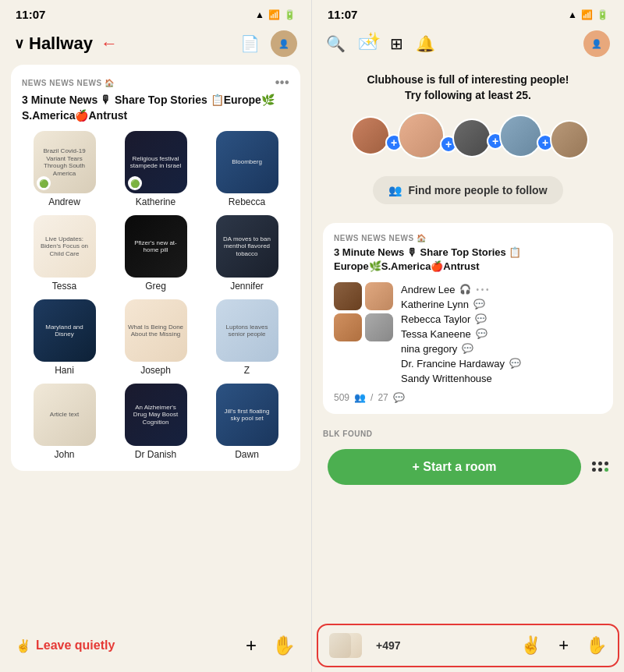 Image resolution: width=624 pixels, height=672 pixels. I want to click on avatar-right: 👤, so click(597, 44).